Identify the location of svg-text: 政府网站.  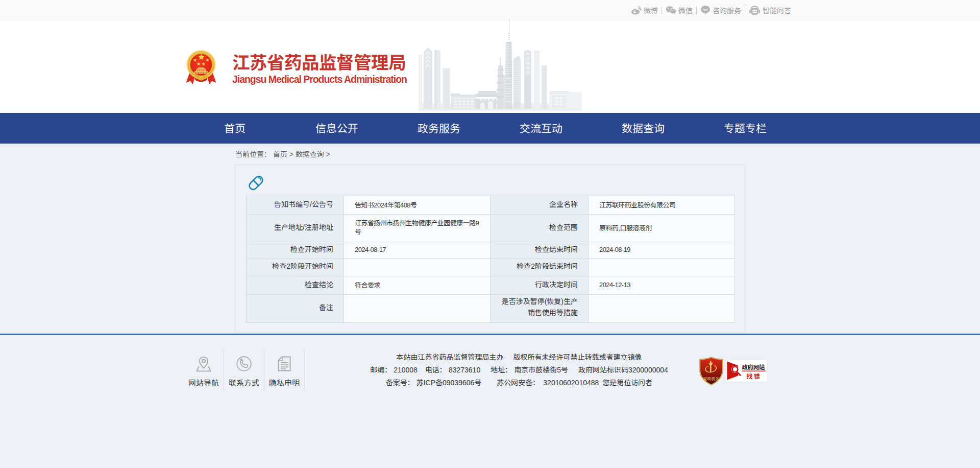
(753, 367).